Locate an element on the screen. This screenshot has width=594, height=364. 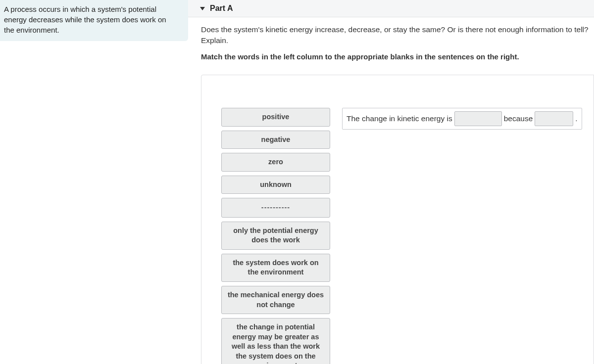
tile-negative: negative is located at coordinates (276, 140).